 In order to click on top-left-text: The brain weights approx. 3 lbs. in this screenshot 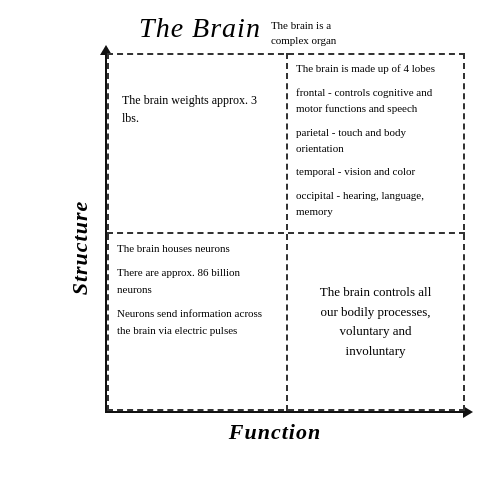, I will do `click(199, 109)`.